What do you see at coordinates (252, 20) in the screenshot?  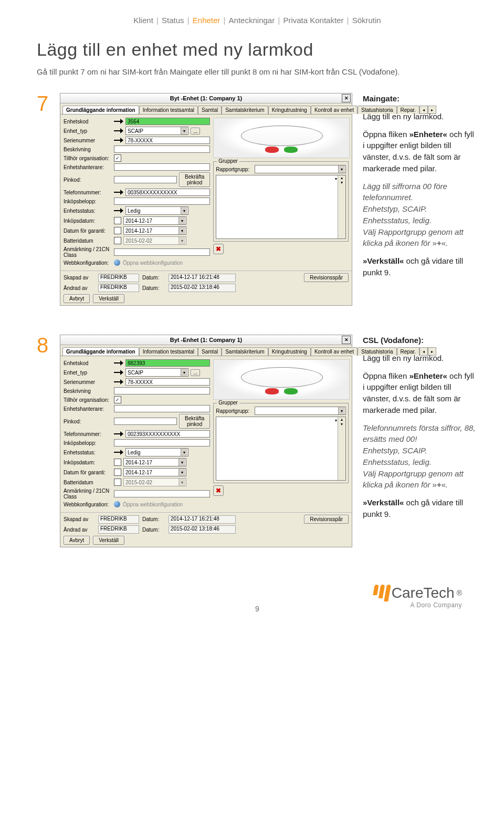 I see `breadcrumb-item: Anteckningar` at bounding box center [252, 20].